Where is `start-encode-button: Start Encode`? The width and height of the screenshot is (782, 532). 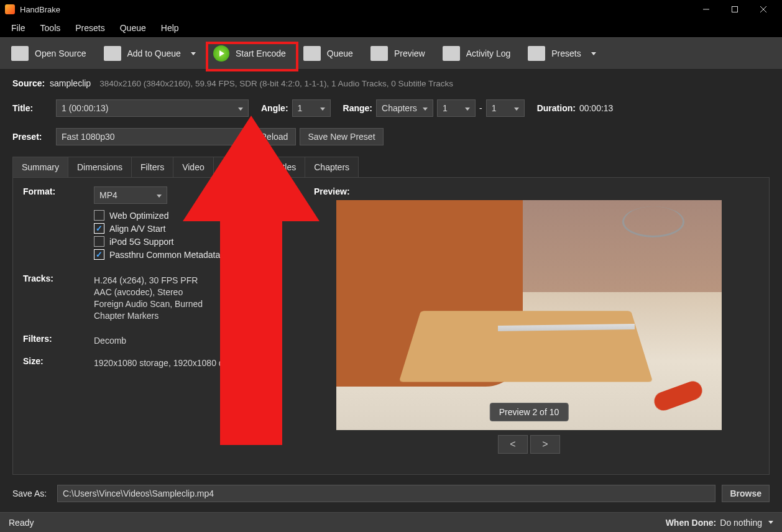 start-encode-button: Start Encode is located at coordinates (250, 53).